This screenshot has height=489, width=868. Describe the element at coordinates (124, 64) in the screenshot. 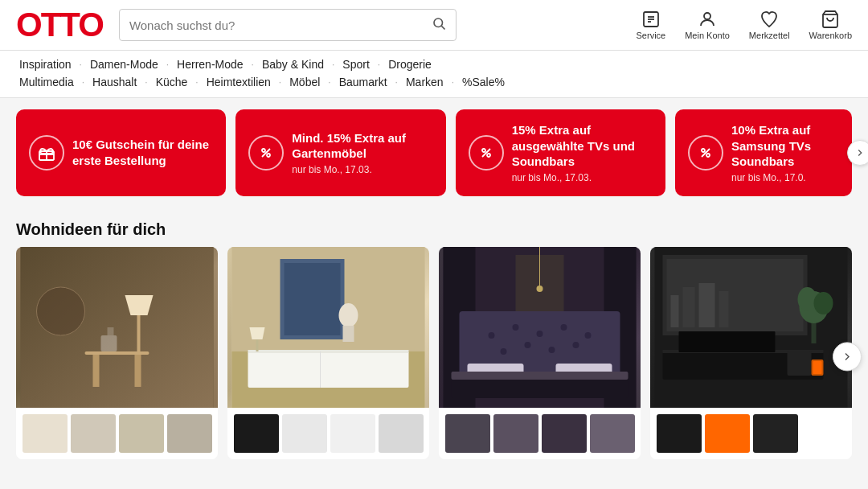

I see `nav-damen-mode: Damen-Mode` at that location.